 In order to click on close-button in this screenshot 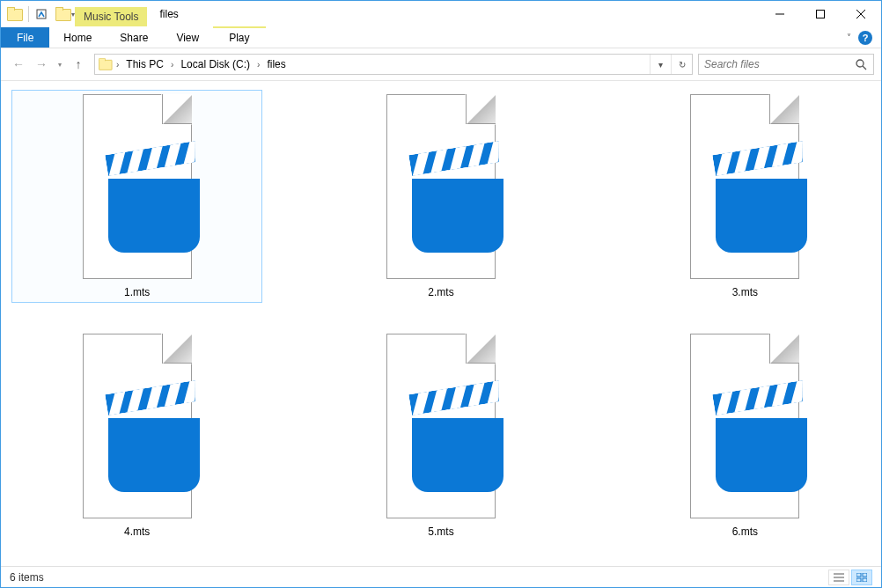, I will do `click(861, 14)`.